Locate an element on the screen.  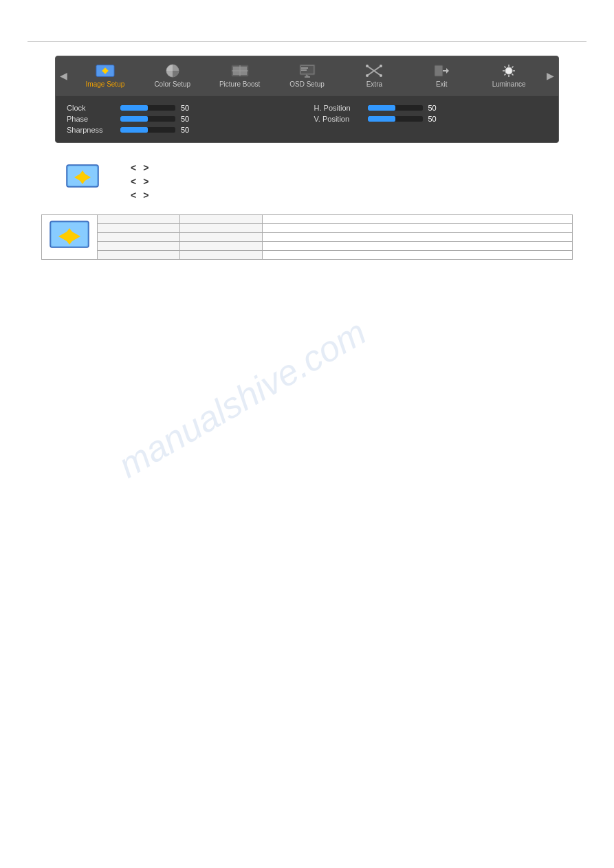
osd-nav-bar: ◀ Image Setup is located at coordinates (307, 76).